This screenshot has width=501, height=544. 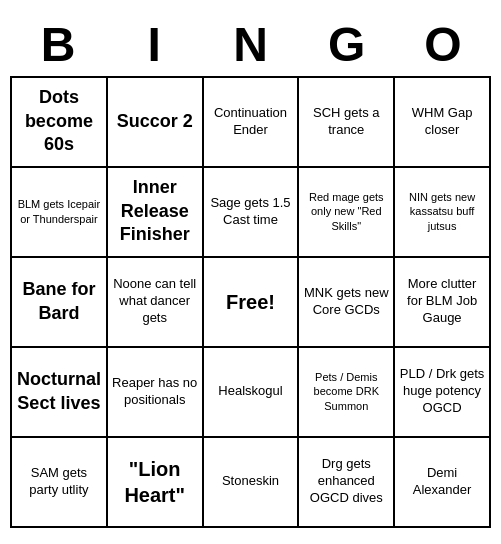 What do you see at coordinates (347, 213) in the screenshot?
I see `bingo-cell-8: Red mage gets only new "Red Skills"` at bounding box center [347, 213].